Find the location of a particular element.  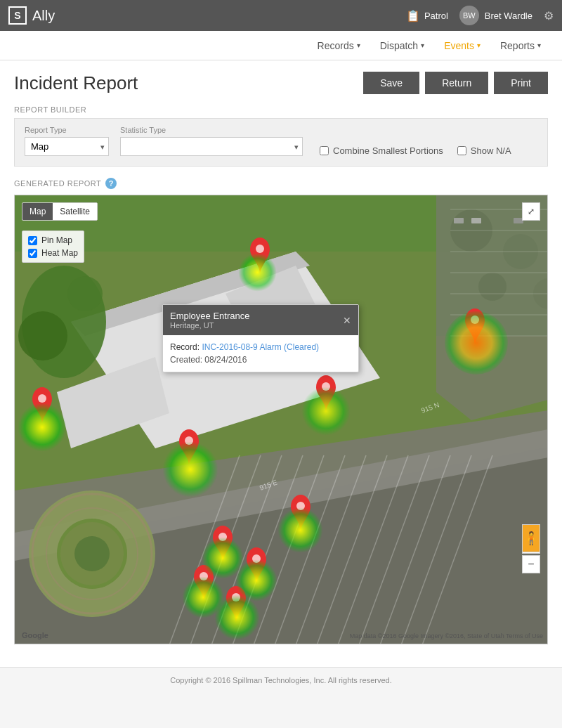

return-button: Return is located at coordinates (457, 83).